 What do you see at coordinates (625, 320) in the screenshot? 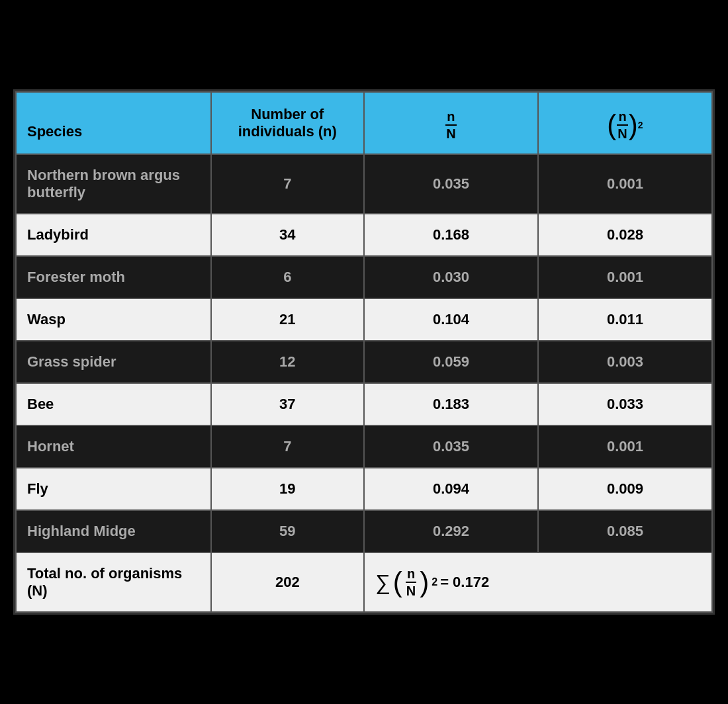
I see `cell-ratio2: 0.011` at bounding box center [625, 320].